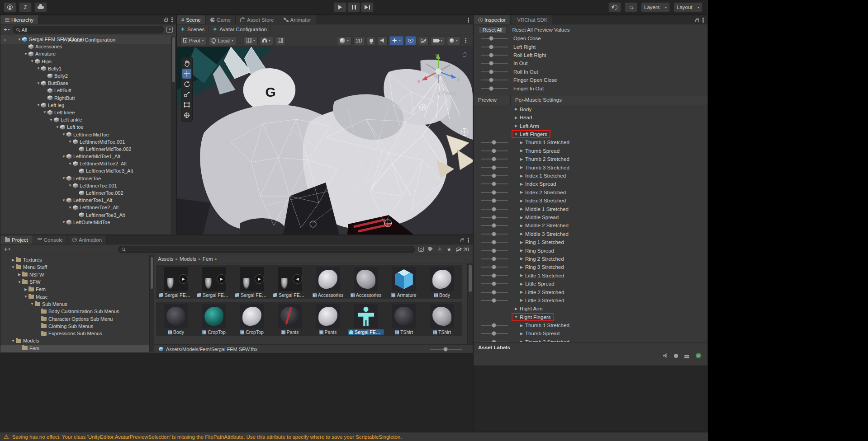 The image size is (868, 441). I want to click on muscle-foldout: Little 2 Stretched, so click(542, 292).